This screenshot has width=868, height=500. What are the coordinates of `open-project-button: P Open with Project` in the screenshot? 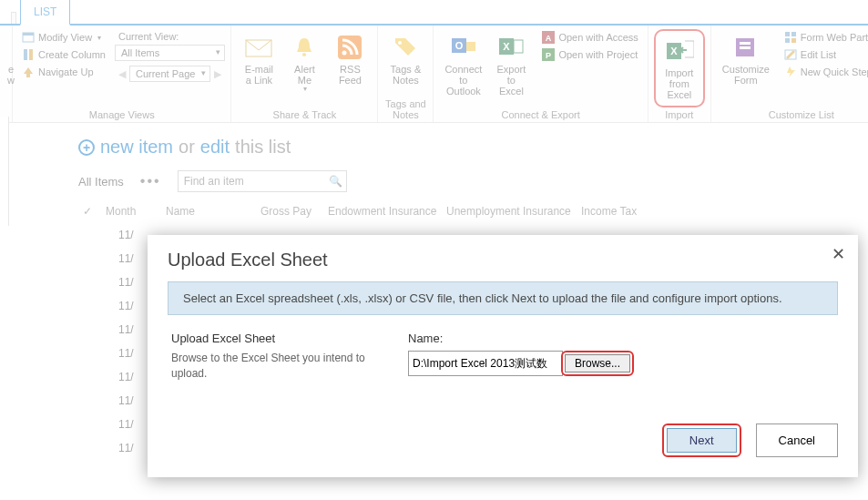 It's located at (590, 55).